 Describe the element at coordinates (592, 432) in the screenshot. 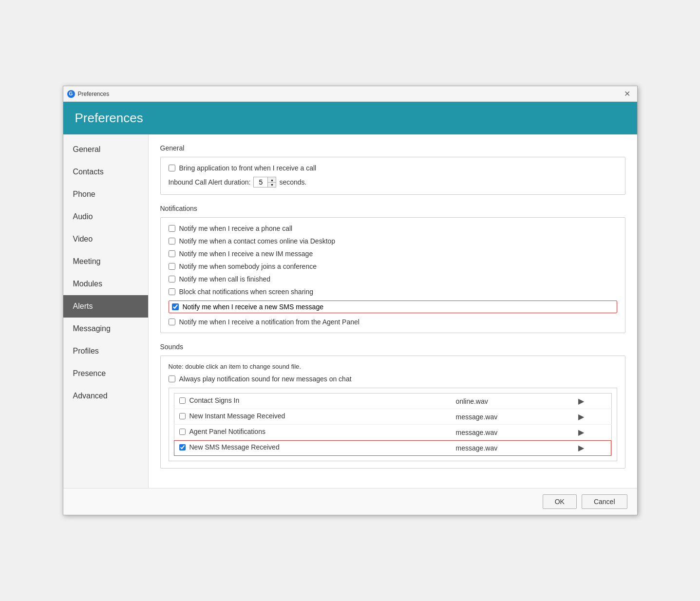

I see `sound-play-2: ▶` at that location.